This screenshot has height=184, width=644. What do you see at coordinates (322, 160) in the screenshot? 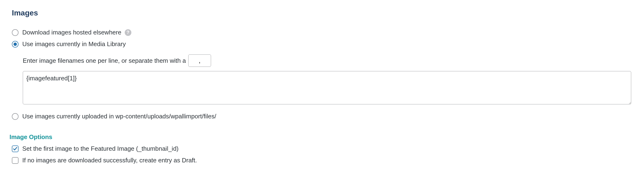
I see `checkbox-draft-on-fail: If no images are downloaded successfully…` at bounding box center [322, 160].